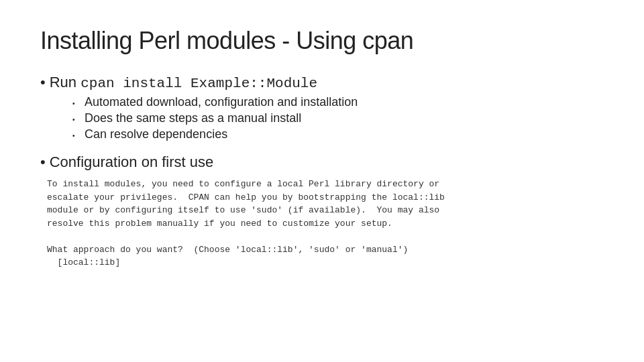 The width and height of the screenshot is (644, 362). I want to click on run-bullet-main: • Run cpan install Example::Module, so click(322, 82).